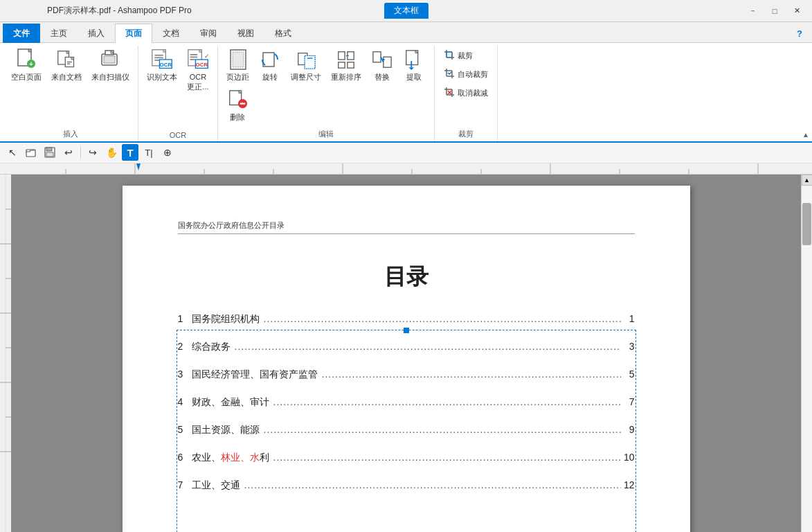 This screenshot has width=812, height=532. I want to click on toolbar: ↖ ↩ ↪ ✋ T T| ⊕, so click(406, 153).